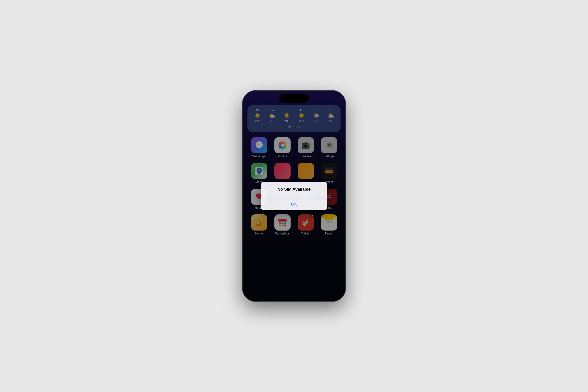 This screenshot has height=392, width=588. Describe the element at coordinates (294, 196) in the screenshot. I see `alert-overlay: No SIM Available OK` at that location.